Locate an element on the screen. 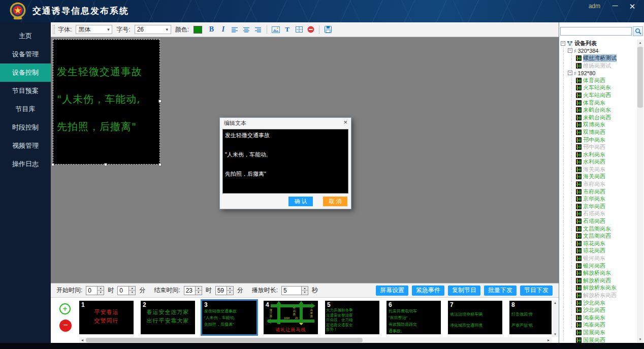  dialog-close-icon: × is located at coordinates (345, 122).